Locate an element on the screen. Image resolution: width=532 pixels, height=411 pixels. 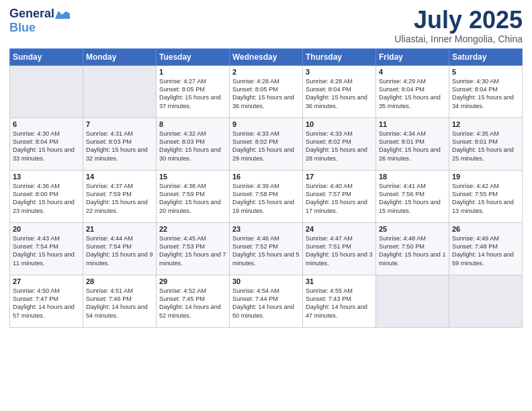
cell-details: Sunrise: 4:48 AM Sunset: 7:50 PM Dayligh… is located at coordinates (412, 251).